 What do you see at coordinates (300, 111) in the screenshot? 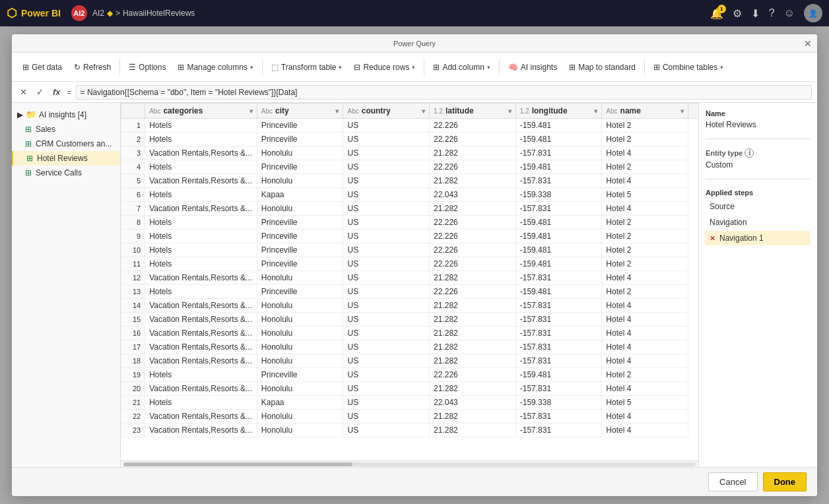
I see `column-header-city: Abccity▾` at bounding box center [300, 111].